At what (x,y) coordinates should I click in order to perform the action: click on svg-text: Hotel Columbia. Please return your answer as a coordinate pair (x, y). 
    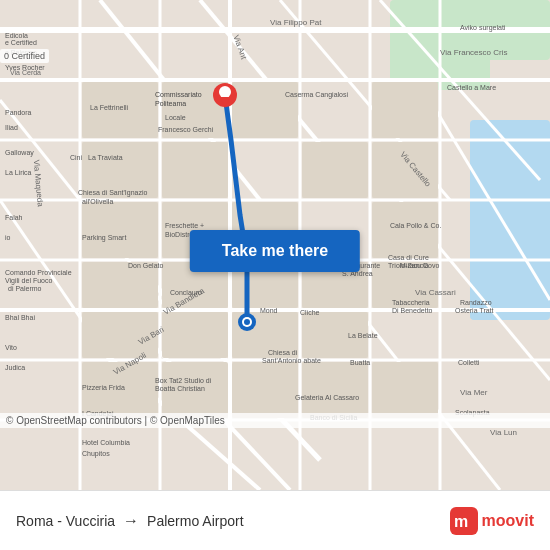
    Looking at the image, I should click on (106, 442).